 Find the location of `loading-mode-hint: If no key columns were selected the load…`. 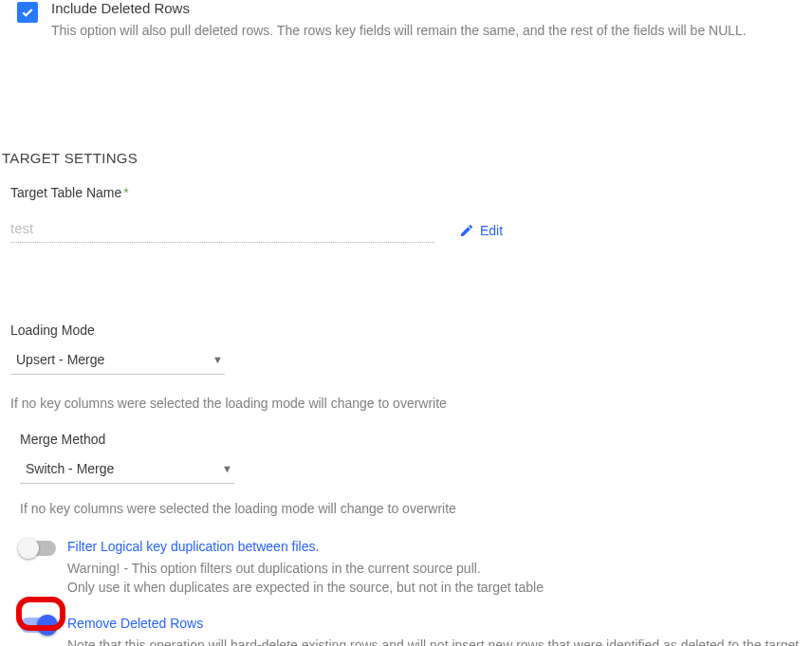

loading-mode-hint: If no key columns were selected the load… is located at coordinates (412, 403).